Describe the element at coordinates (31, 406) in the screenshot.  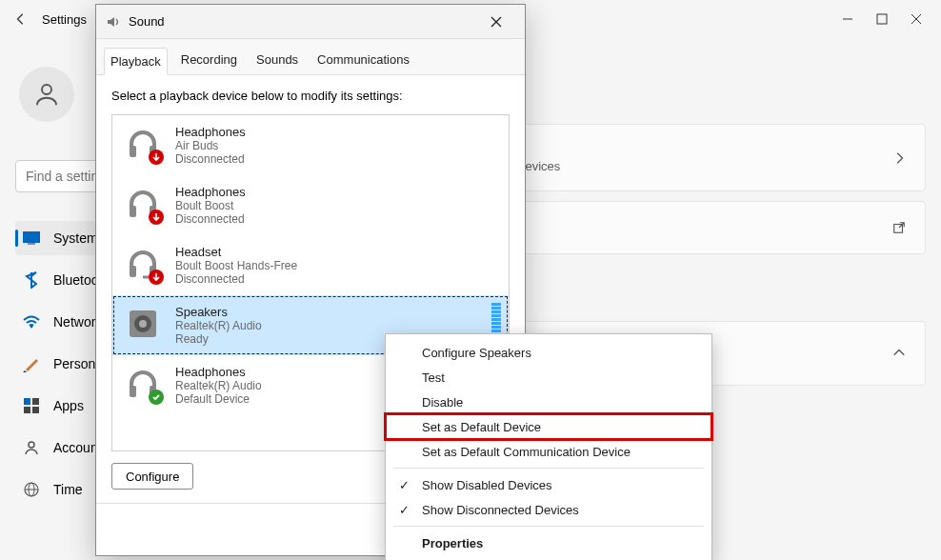
I see `apps-icon` at that location.